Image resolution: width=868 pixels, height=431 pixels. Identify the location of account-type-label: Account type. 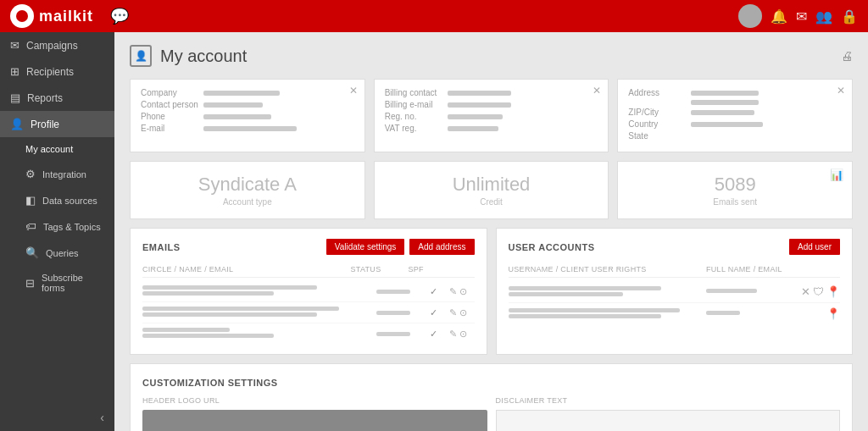
(248, 202).